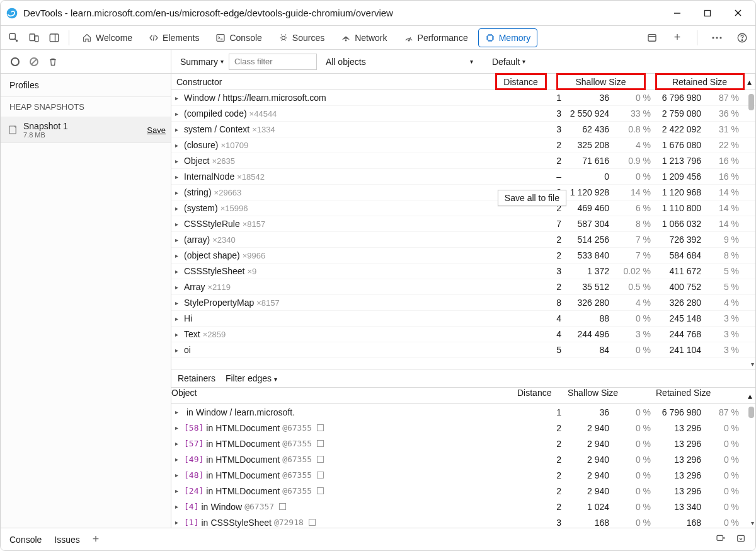  I want to click on window-titlebar: DevTools - learn.microsoft.com/en-us/mic…, so click(378, 13).